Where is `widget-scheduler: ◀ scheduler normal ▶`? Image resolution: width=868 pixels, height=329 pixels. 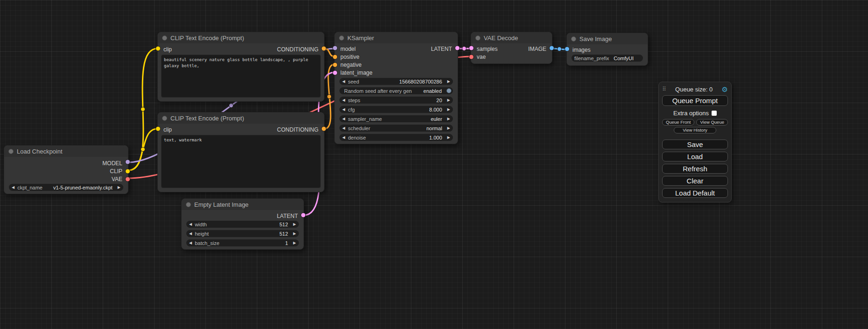 widget-scheduler: ◀ scheduler normal ▶ is located at coordinates (396, 128).